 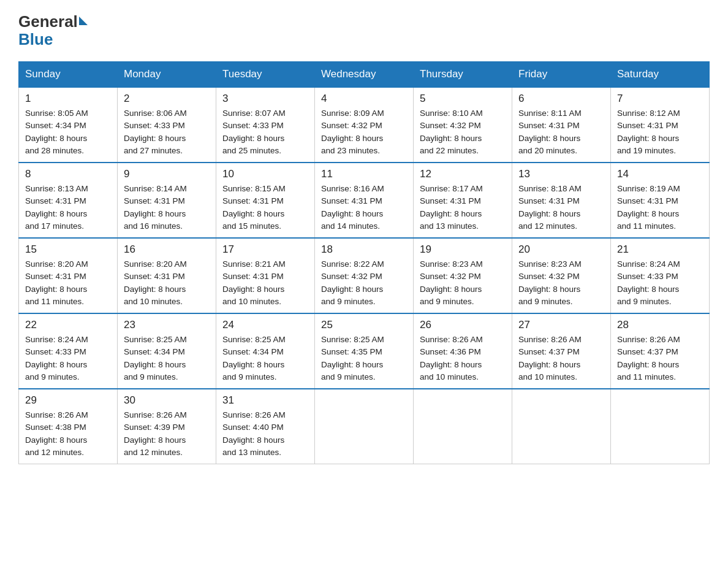 What do you see at coordinates (266, 276) in the screenshot?
I see `day-cell: 17 Sunrise: 8:21 AM Sunset: 4:31 PM Dayl…` at bounding box center [266, 276].